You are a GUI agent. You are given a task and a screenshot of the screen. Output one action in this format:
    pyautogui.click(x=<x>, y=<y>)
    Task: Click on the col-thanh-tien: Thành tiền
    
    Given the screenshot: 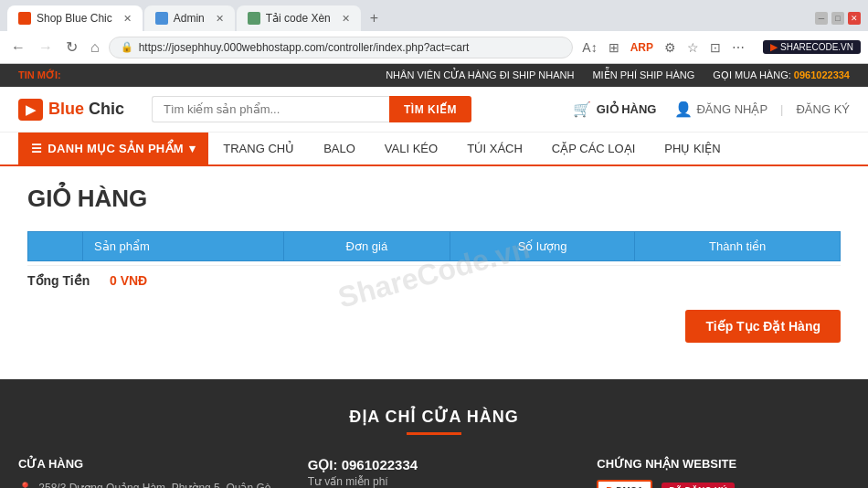 What is the action you would take?
    pyautogui.click(x=738, y=247)
    